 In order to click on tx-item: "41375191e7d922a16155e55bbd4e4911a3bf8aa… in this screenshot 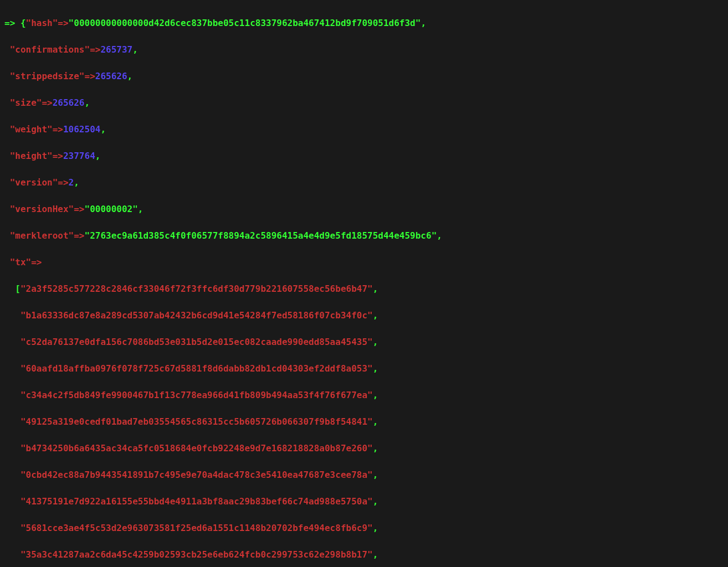, I will do `click(197, 502)`.